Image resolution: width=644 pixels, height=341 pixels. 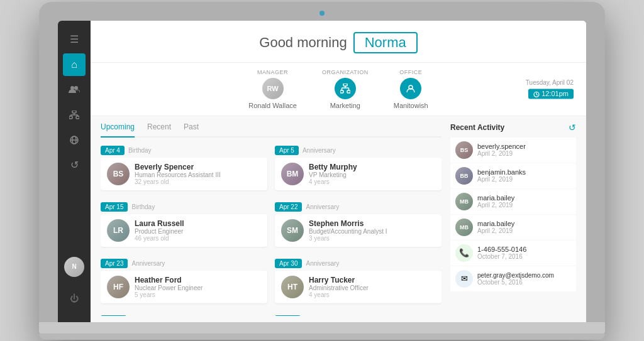 What do you see at coordinates (345, 89) in the screenshot?
I see `org-icon` at bounding box center [345, 89].